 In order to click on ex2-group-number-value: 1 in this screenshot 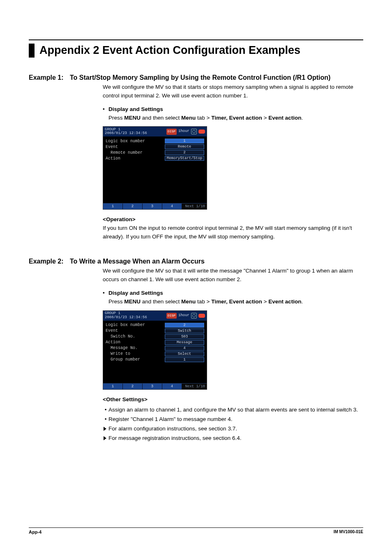, I will do `click(184, 360)`.